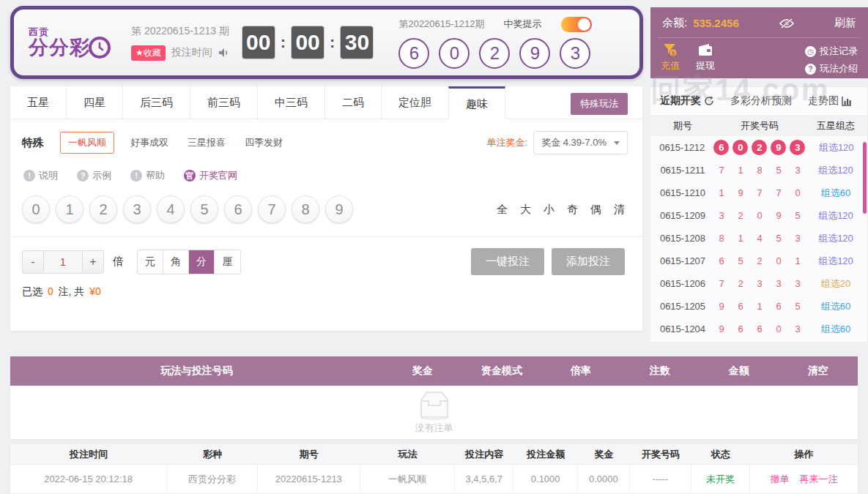  Describe the element at coordinates (272, 209) in the screenshot. I see `number-ball-7: 7` at that location.